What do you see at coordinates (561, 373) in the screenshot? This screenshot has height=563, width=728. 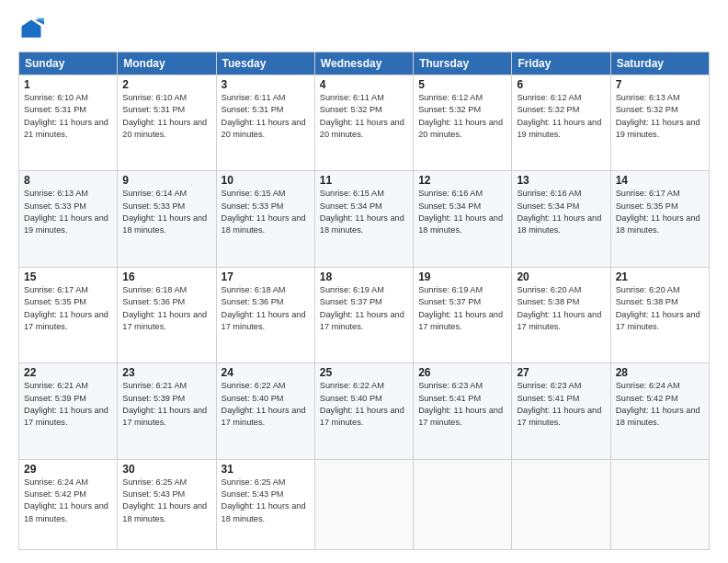 I see `day-number: 27` at bounding box center [561, 373].